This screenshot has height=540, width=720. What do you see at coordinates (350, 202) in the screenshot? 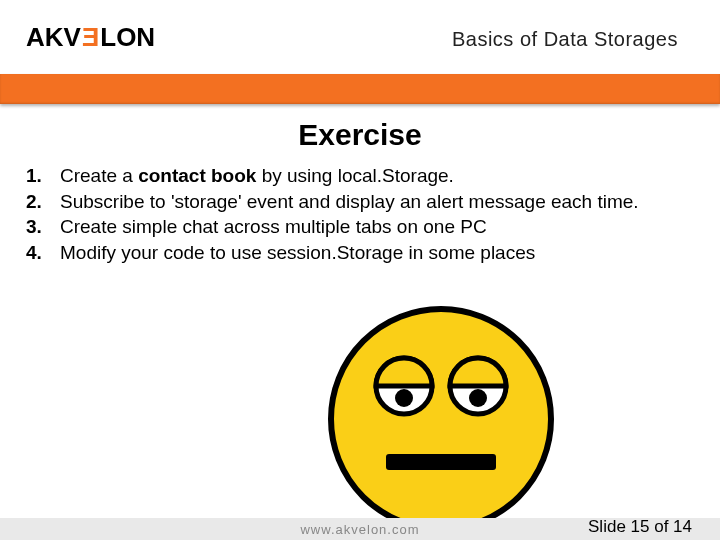
I see `list-text-pre: Subscribe to 'storage' event and display…` at bounding box center [350, 202].